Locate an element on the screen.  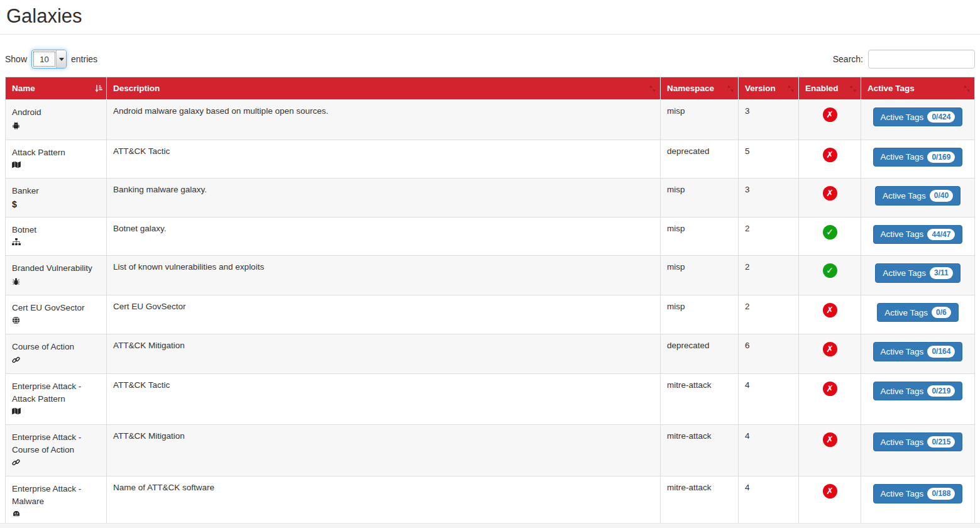
column-header-enabled: Enabled is located at coordinates (830, 89).